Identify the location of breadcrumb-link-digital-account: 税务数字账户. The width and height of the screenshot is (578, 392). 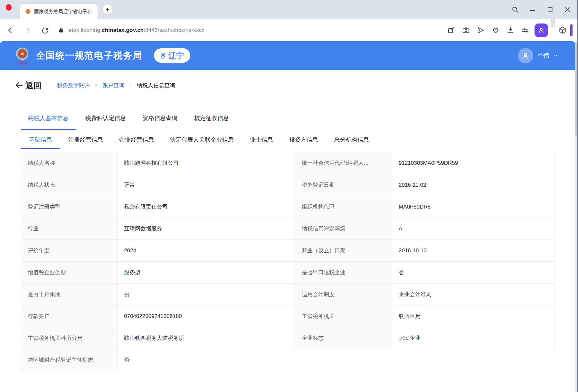
(73, 86).